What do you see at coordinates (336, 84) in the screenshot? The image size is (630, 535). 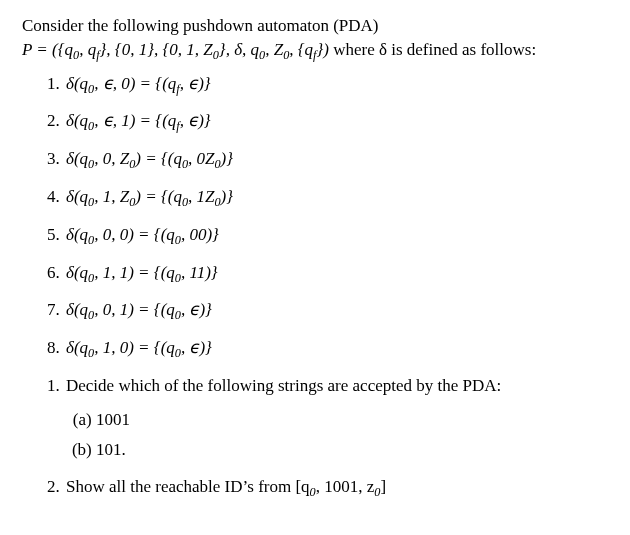 I see `delta-rule-1: δ(q0, ϵ, 0) = {(qf, ϵ)}` at bounding box center [336, 84].